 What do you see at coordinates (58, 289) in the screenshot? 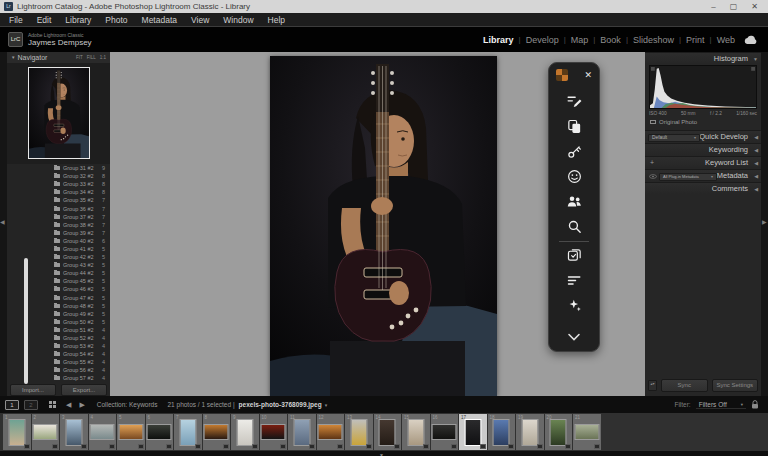
I see `folder-row: Group 46 #25` at bounding box center [58, 289].